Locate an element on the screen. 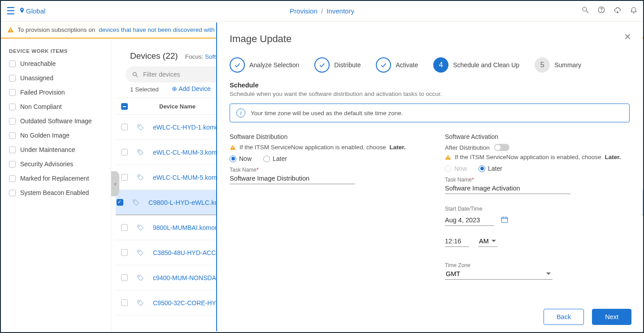  device-name-link: eWLC-CL-MUM-5.komo is located at coordinates (187, 177).